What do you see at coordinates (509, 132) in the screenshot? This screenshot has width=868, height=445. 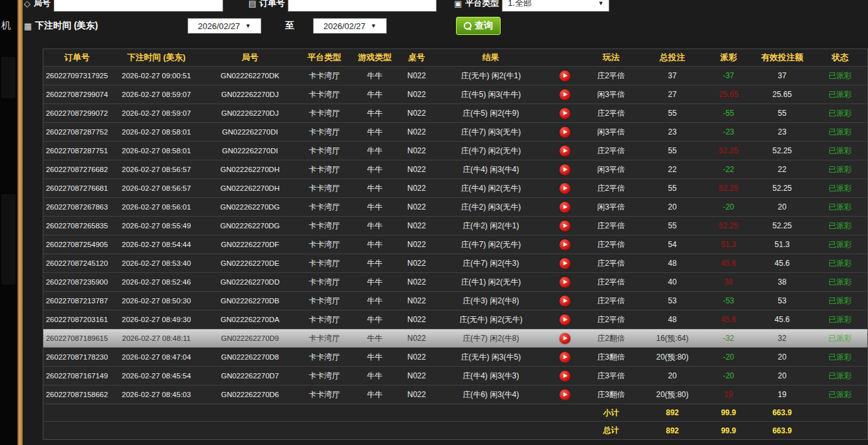 I see `cell-result: 庄(牛7) 闲3(无牛) ▶` at bounding box center [509, 132].